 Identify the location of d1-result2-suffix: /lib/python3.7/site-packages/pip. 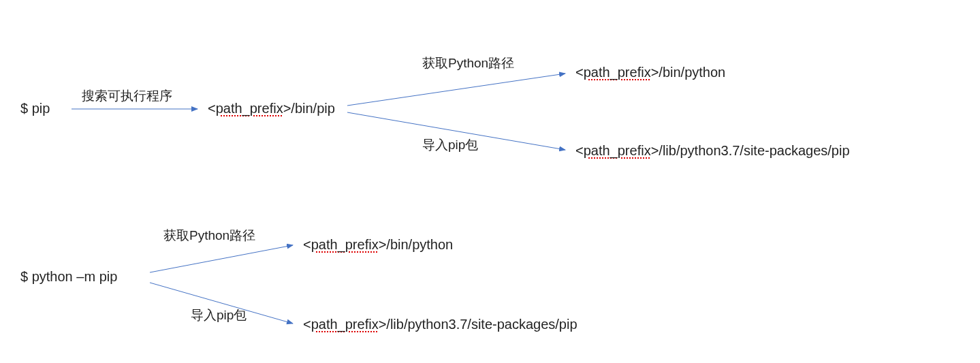
(754, 151).